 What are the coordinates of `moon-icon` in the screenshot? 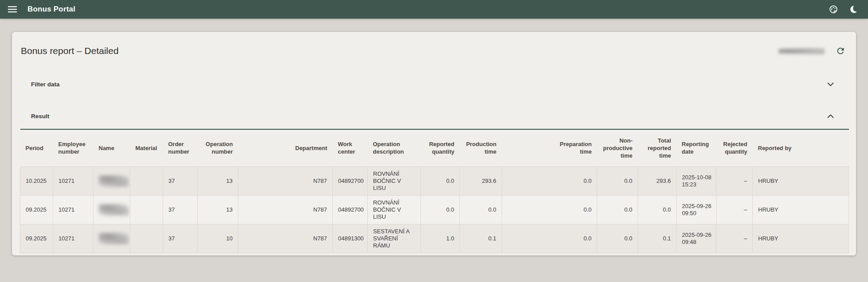 It's located at (854, 9).